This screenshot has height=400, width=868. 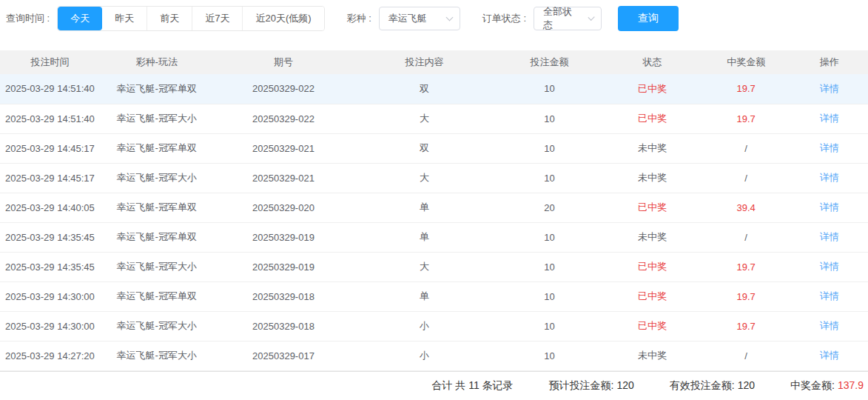 What do you see at coordinates (157, 62) in the screenshot?
I see `column-header: 彩种-玩法` at bounding box center [157, 62].